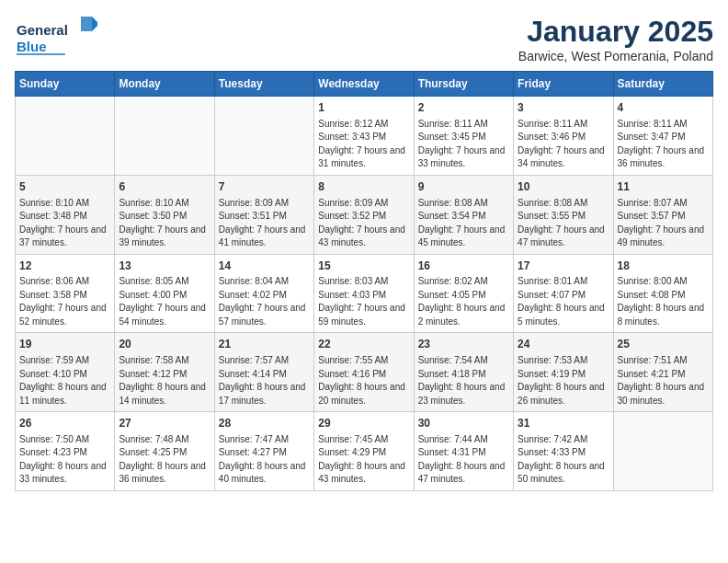 The image size is (728, 563). What do you see at coordinates (165, 85) in the screenshot?
I see `weekday-header-monday: Monday` at bounding box center [165, 85].